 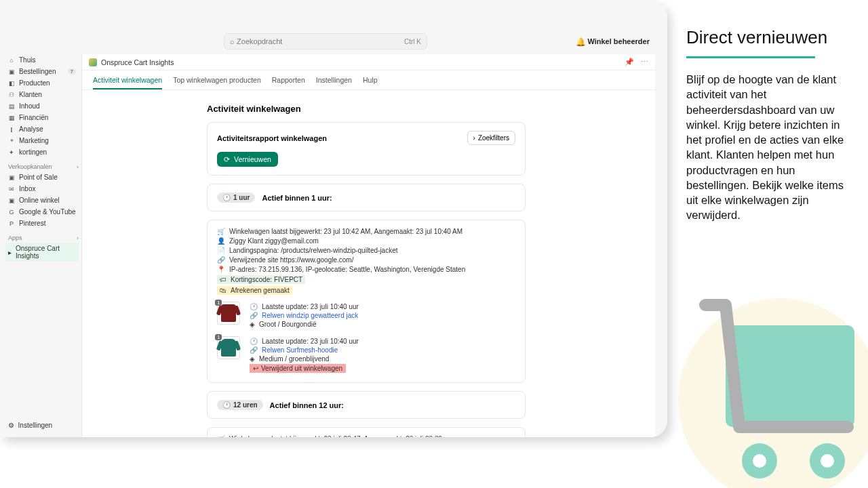 What do you see at coordinates (42, 129) in the screenshot?
I see `nav-analytics: ⫿Analyse` at bounding box center [42, 129].